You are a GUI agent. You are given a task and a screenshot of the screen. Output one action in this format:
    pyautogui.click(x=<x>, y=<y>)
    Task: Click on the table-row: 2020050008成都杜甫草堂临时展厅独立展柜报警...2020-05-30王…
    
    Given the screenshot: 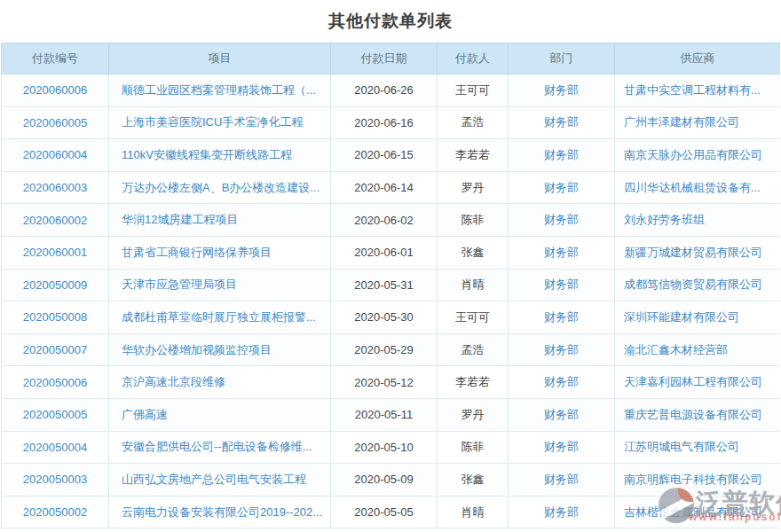 What is the action you would take?
    pyautogui.click(x=391, y=317)
    